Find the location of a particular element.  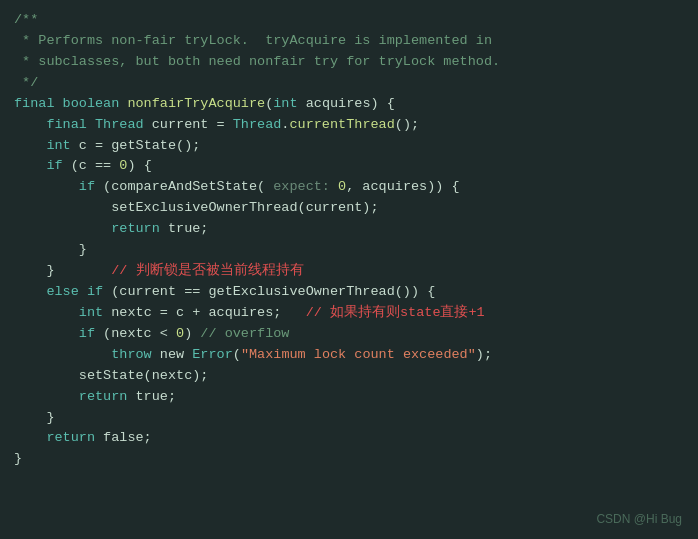

code-token: acquires) { is located at coordinates (346, 104).